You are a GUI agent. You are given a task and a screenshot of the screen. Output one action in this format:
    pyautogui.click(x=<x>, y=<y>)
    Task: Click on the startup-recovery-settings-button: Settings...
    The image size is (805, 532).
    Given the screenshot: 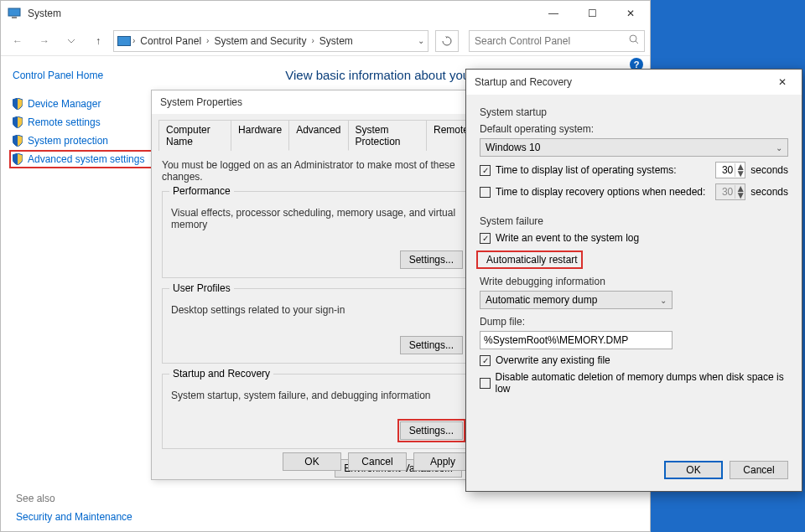 What is the action you would take?
    pyautogui.click(x=431, y=431)
    